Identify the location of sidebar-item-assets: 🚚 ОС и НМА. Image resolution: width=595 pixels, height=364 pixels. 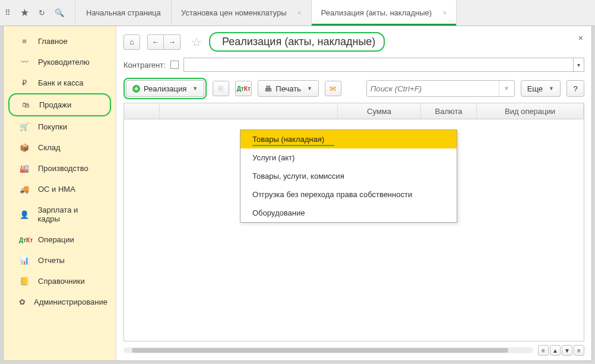
(59, 189).